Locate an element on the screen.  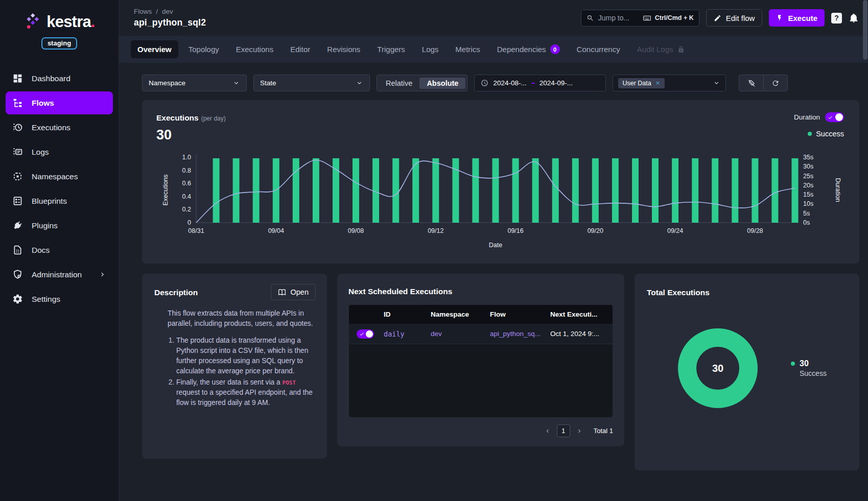
filter-bar: Namespace State Relative Absolute 2024-0… is located at coordinates (501, 83).